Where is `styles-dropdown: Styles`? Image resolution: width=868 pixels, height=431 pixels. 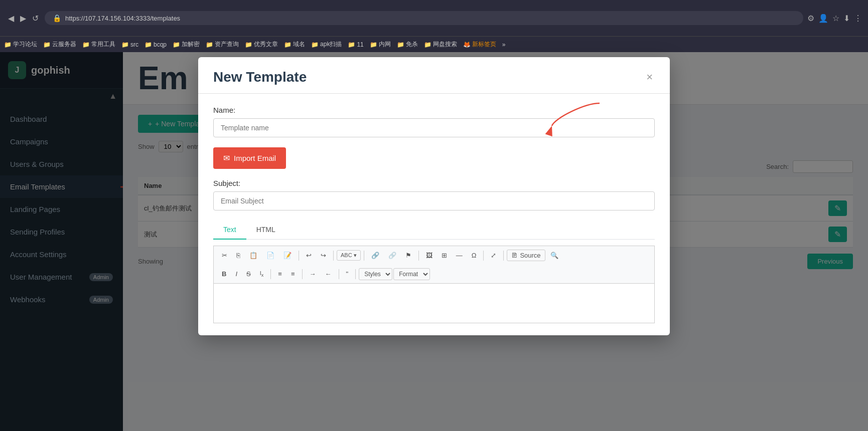 styles-dropdown: Styles is located at coordinates (375, 274).